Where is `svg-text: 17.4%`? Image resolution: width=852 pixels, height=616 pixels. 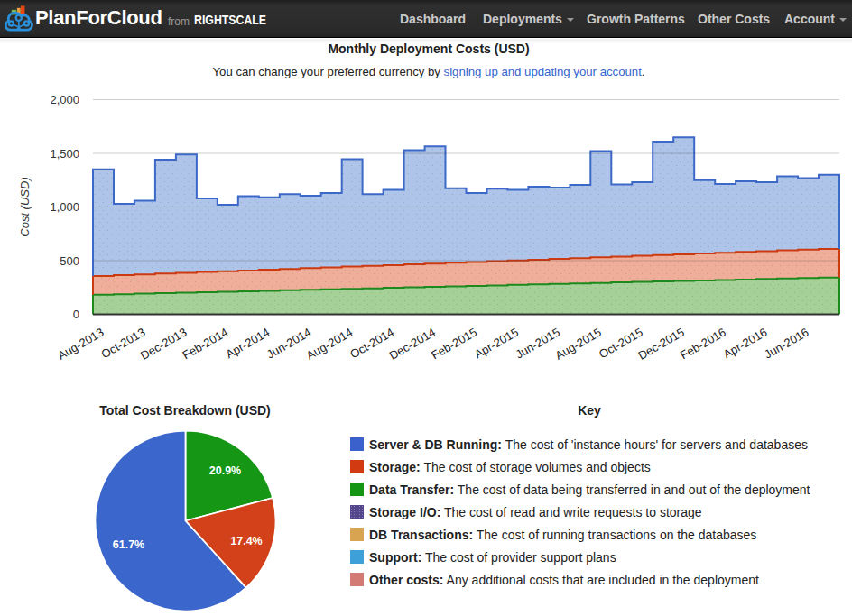
svg-text: 17.4% is located at coordinates (245, 541).